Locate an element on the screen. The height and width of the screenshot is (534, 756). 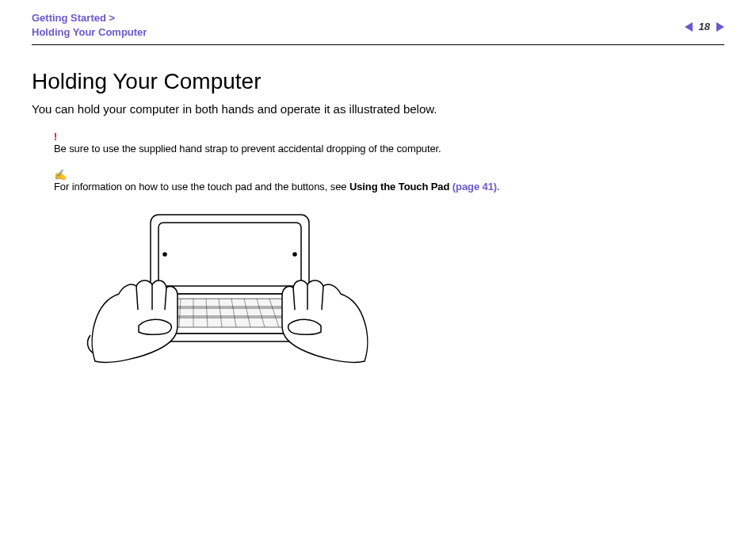
tip-text: For information on how to use the touch … is located at coordinates (277, 187).